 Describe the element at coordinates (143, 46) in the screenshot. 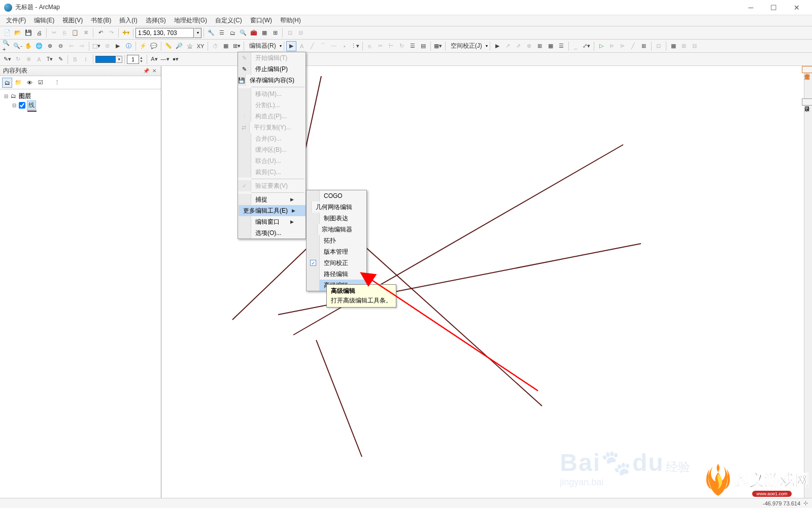

I see `hyperlink-button: ⚡` at that location.